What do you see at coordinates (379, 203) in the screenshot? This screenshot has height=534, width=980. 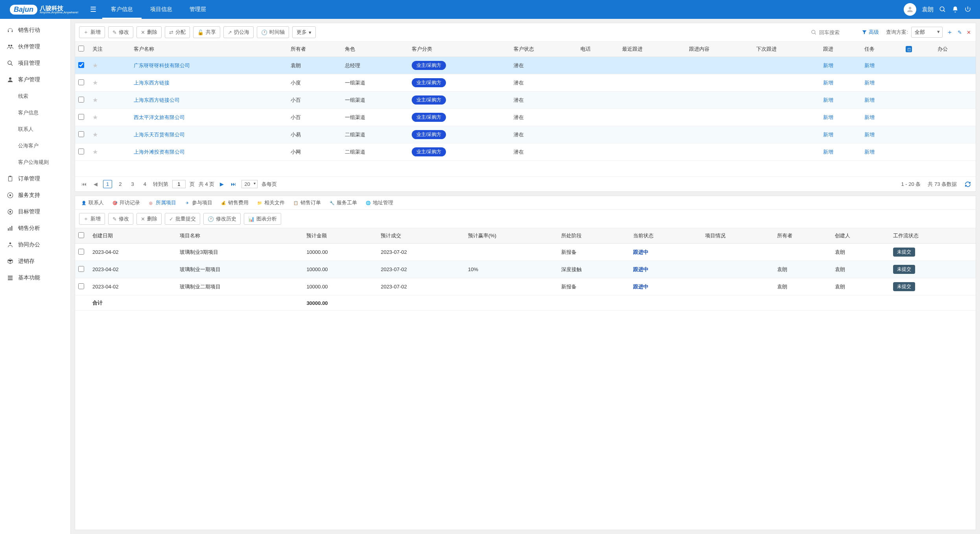 I see `detail-tab: 🌐地址管理` at bounding box center [379, 203].